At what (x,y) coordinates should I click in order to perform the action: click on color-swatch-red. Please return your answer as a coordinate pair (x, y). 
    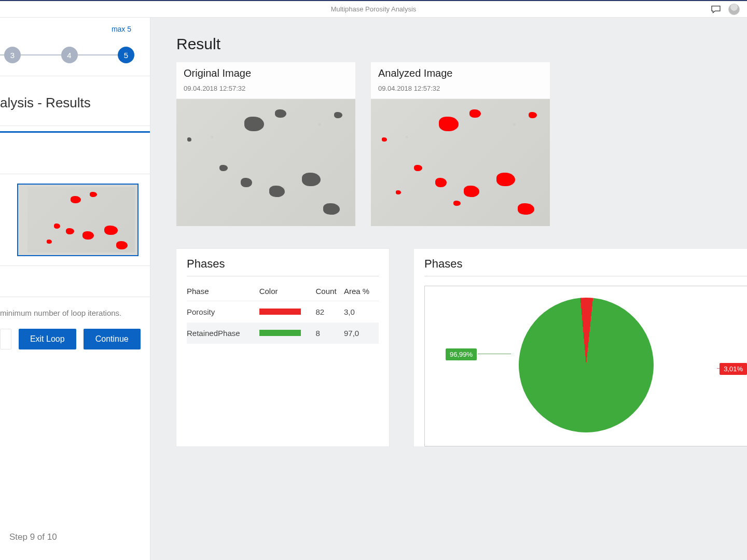
    Looking at the image, I should click on (280, 312).